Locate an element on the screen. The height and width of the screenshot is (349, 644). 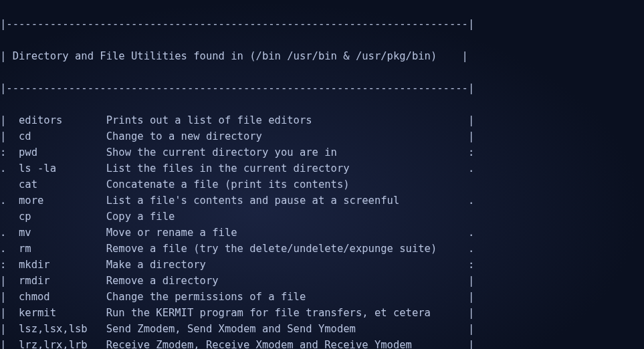
table-row: . ls -la List the files in the current d… is located at coordinates (322, 168).